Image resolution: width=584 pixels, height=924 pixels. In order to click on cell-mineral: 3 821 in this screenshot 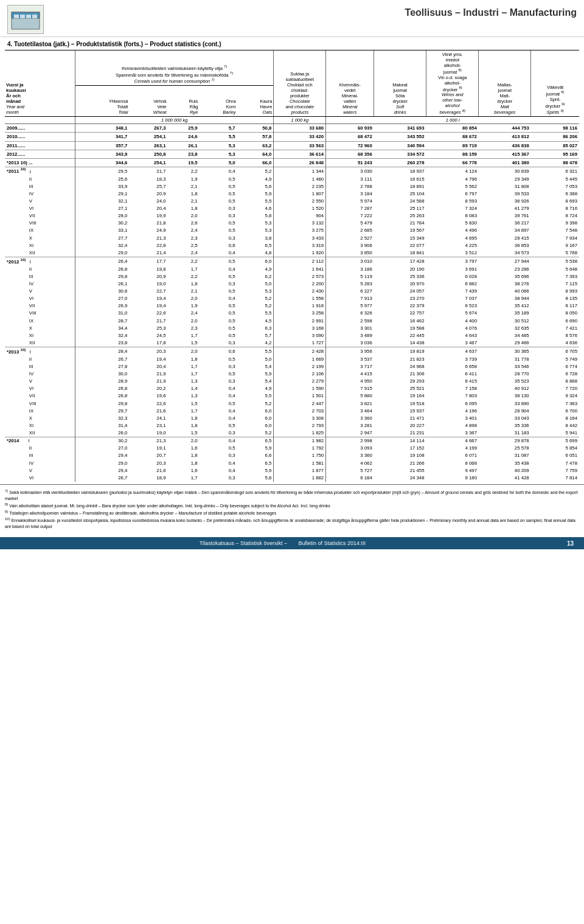, I will do `click(350, 404)`.